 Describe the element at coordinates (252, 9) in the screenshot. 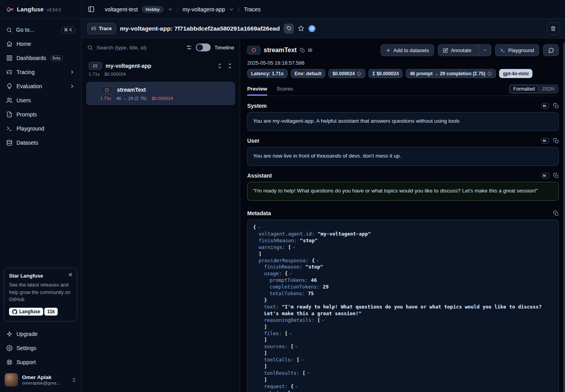

I see `breadcrumb-section: Traces` at that location.